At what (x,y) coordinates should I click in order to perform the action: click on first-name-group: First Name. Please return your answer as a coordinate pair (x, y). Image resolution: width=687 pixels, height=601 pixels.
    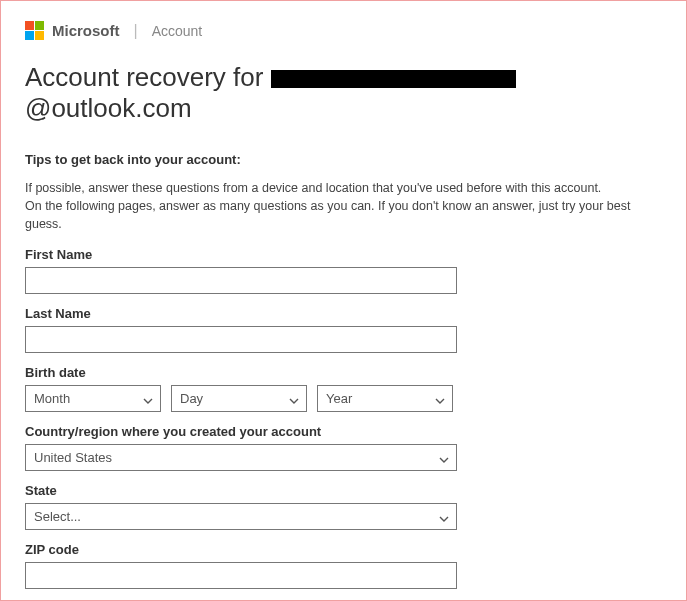
    Looking at the image, I should click on (344, 270).